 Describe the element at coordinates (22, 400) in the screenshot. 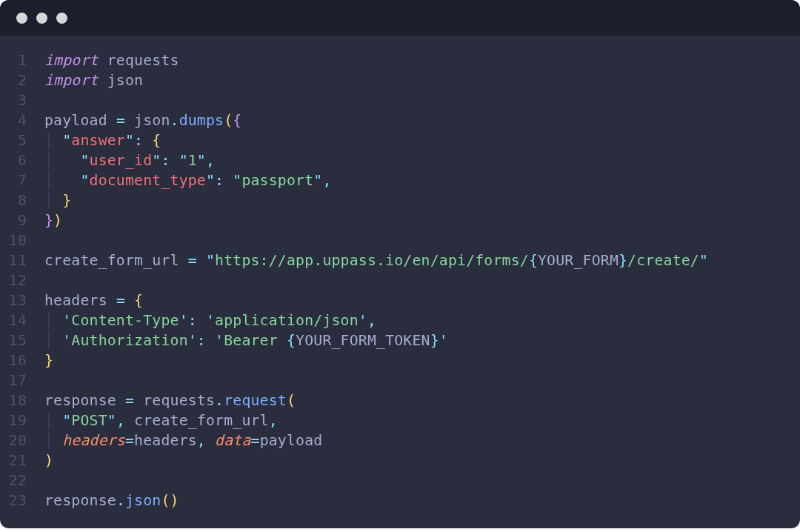

I see `line-number: 18` at that location.